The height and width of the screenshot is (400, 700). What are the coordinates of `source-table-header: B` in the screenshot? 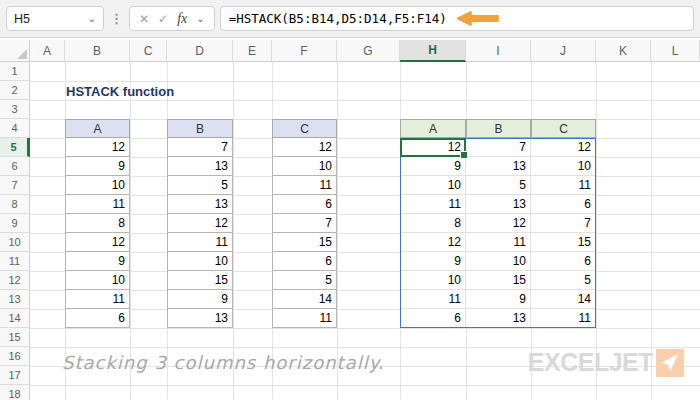 It's located at (200, 128).